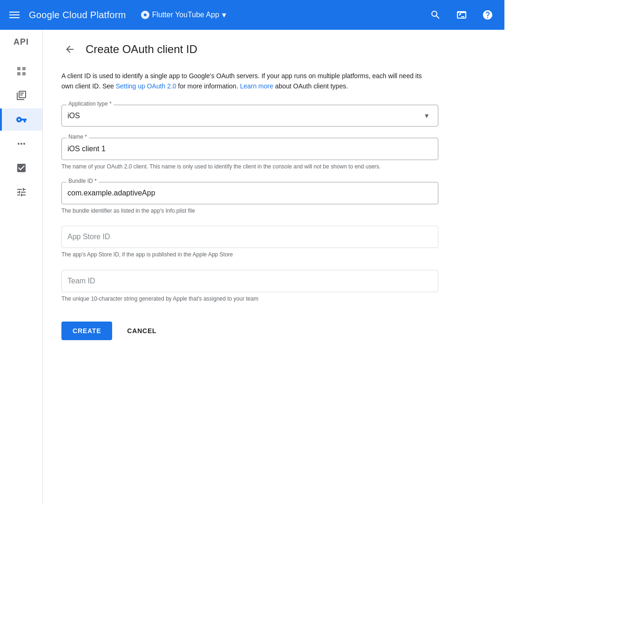  Describe the element at coordinates (250, 115) in the screenshot. I see `app-type-select-wrapper: iOS Android Web application Desktop app …` at that location.